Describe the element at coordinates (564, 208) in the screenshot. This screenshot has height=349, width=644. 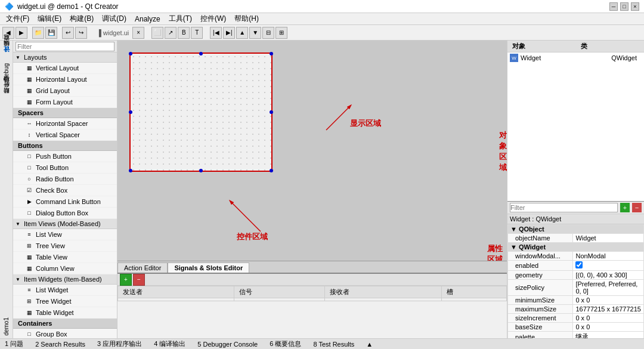
I see `property-filter-input` at that location.